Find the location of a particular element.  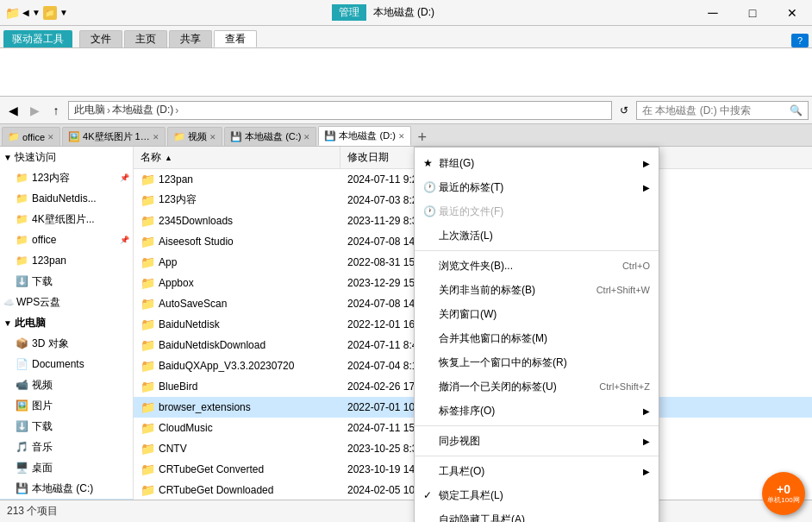

tab-4k-close: ✕ is located at coordinates (156, 137).